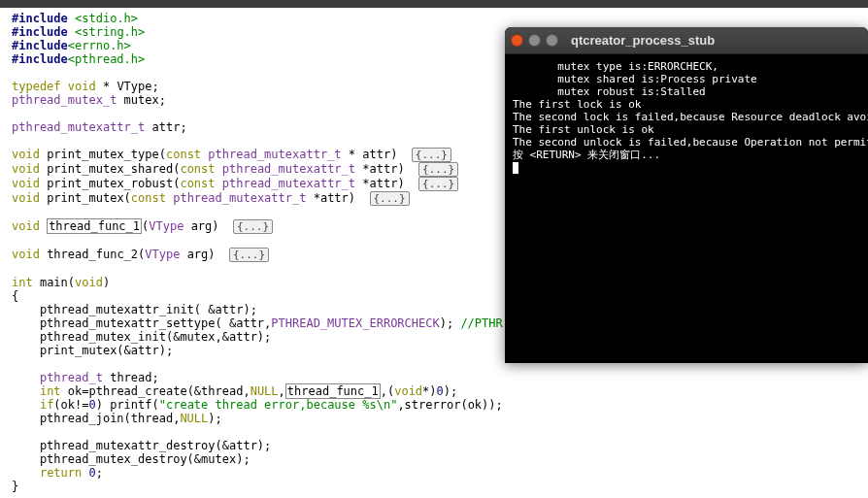  I want to click on type: pthread_mutex_t, so click(64, 100).